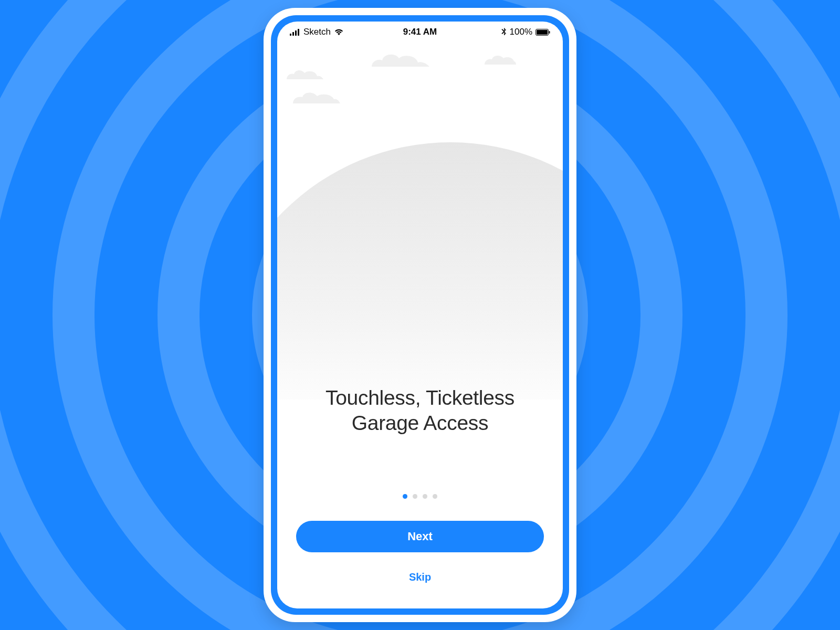 The height and width of the screenshot is (630, 840). I want to click on status-bar: Sketch 9:41 AM, so click(420, 32).